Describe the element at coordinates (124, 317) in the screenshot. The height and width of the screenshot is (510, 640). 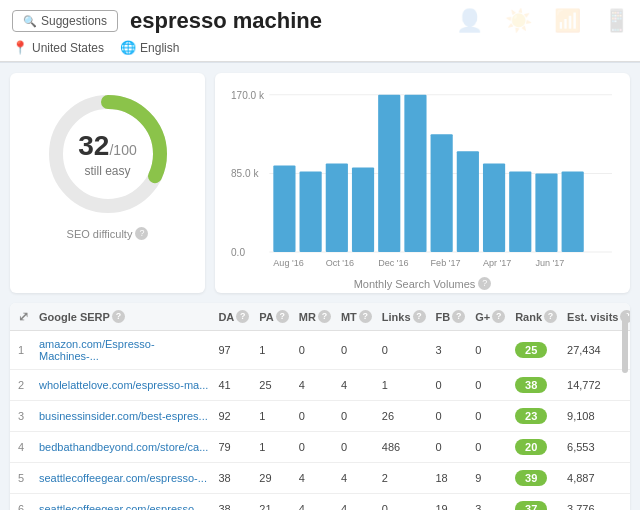
I see `col-serp: Google SERP ?` at that location.